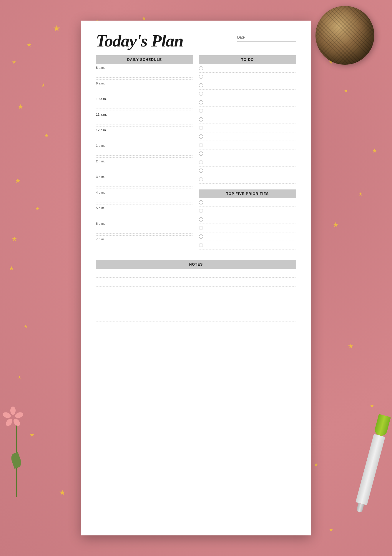 The height and width of the screenshot is (556, 392). Describe the element at coordinates (144, 228) in the screenshot. I see `schedule-row-6pm: 6 p.m.` at that location.